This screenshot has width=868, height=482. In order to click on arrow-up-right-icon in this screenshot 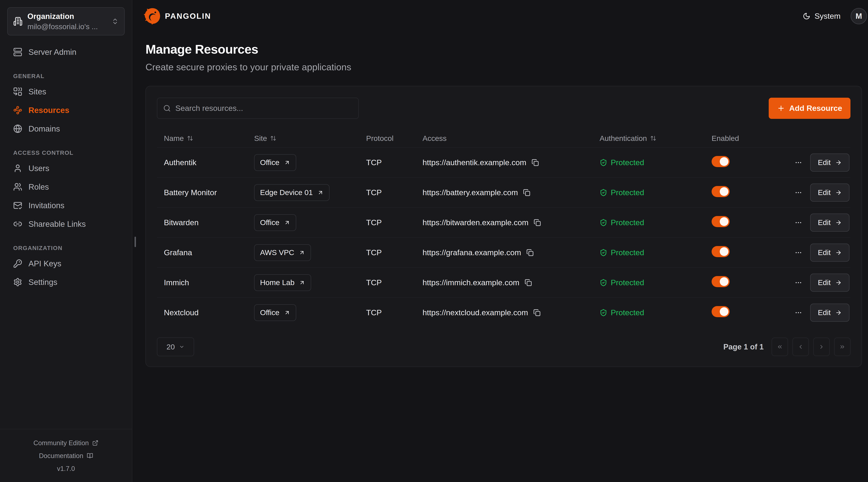, I will do `click(287, 162)`.